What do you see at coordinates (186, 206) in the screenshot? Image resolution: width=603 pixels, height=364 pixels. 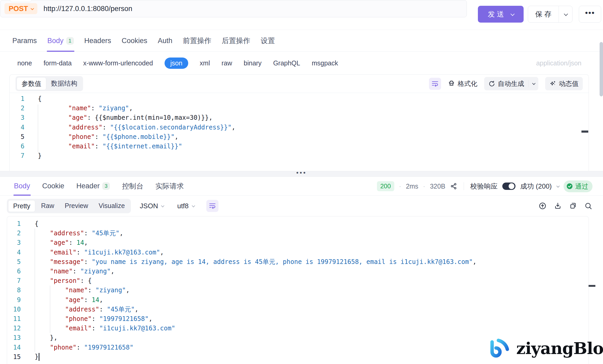 I see `encoding-select: utf8` at bounding box center [186, 206].